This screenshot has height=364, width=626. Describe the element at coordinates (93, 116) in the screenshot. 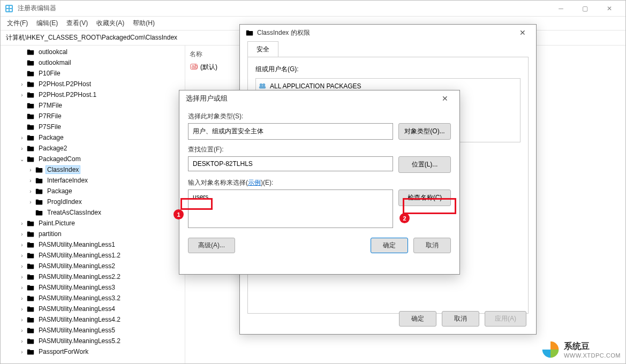

I see `tree-item: ›P7RFile` at that location.